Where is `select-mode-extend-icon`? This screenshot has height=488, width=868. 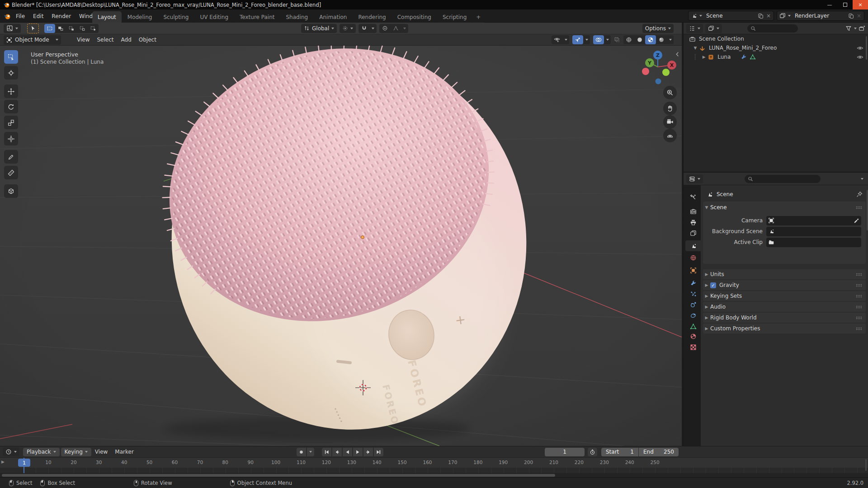
select-mode-extend-icon is located at coordinates (61, 28).